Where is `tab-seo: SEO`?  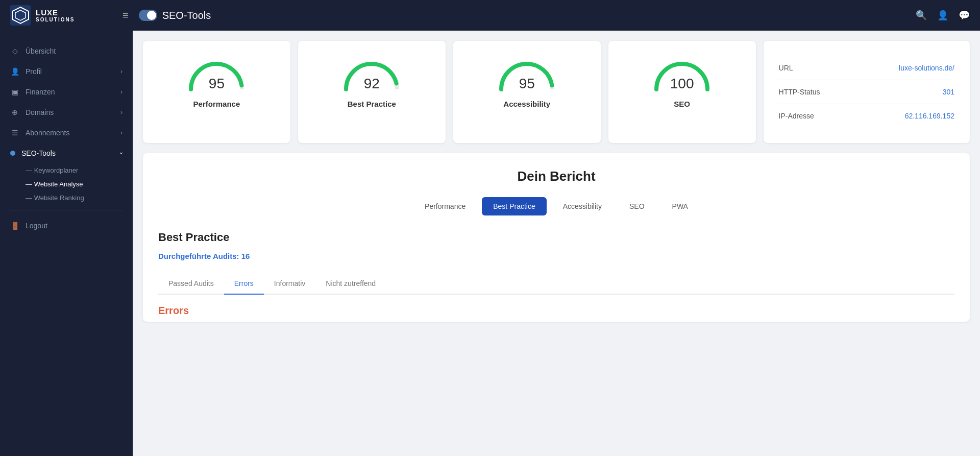 tab-seo: SEO is located at coordinates (637, 206).